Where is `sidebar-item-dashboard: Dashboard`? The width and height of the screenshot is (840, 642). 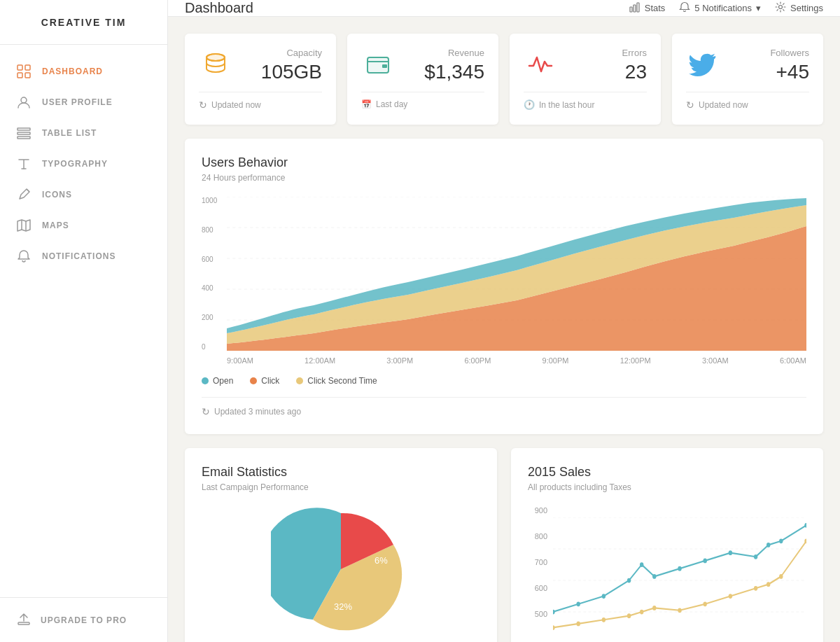
sidebar-item-dashboard: Dashboard is located at coordinates (84, 71).